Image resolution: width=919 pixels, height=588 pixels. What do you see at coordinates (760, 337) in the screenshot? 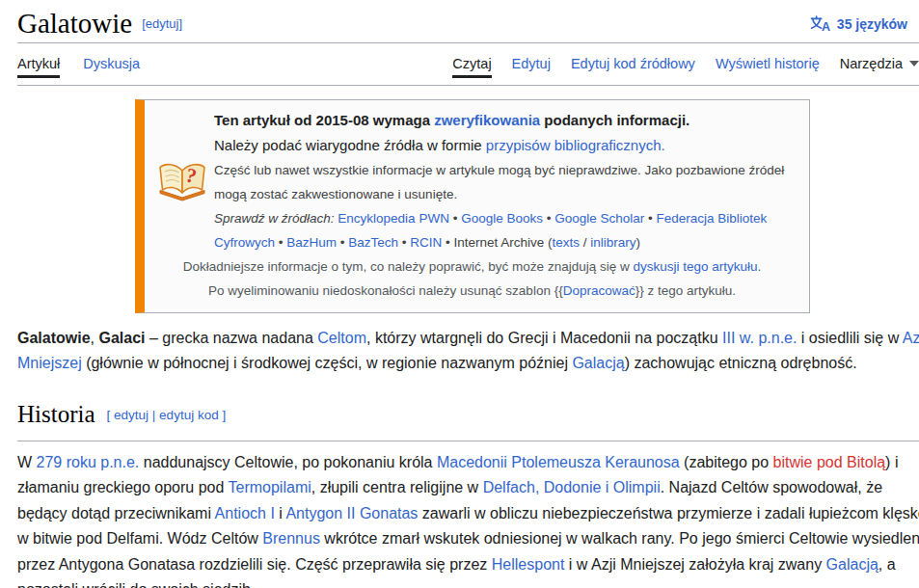
I see `wiki-link: III w. p.n.e.` at bounding box center [760, 337].